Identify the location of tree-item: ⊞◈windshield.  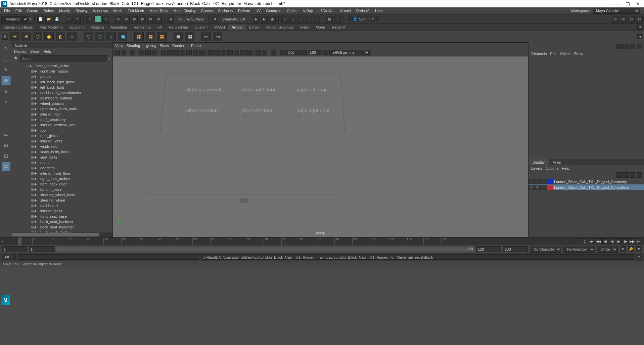
(62, 146).